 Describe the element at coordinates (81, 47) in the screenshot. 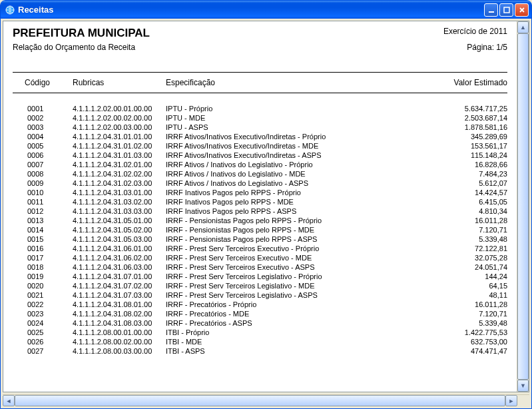

I see `report-subtitle: Relação do Orçamento da Receita` at that location.